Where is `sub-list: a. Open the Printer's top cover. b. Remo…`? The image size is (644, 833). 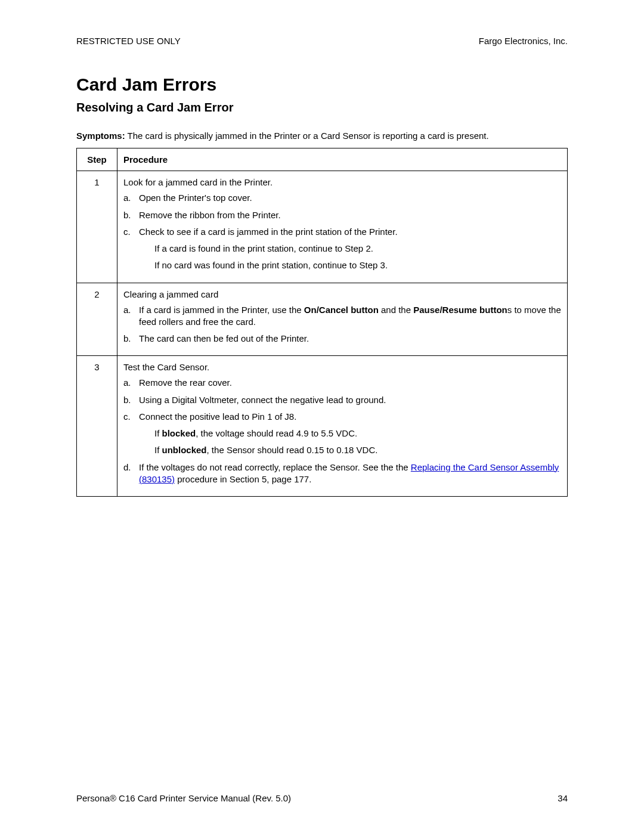 sub-list: a. Open the Printer's top cover. b. Remo… is located at coordinates (342, 215).